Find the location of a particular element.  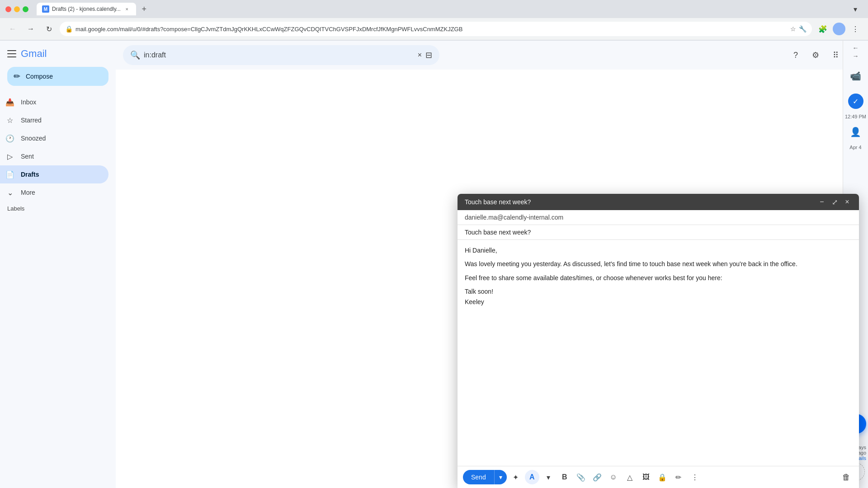

compose-modal-title: Touch base next week? is located at coordinates (498, 202).